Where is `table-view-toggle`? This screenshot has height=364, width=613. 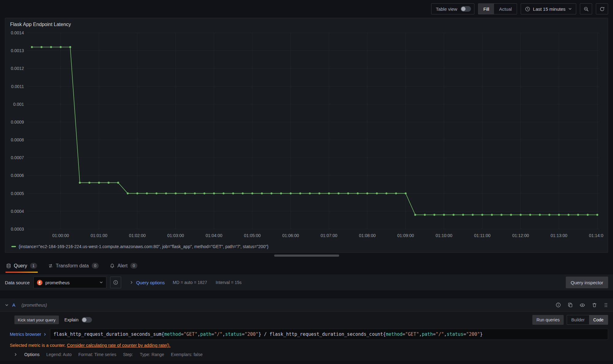 table-view-toggle is located at coordinates (466, 9).